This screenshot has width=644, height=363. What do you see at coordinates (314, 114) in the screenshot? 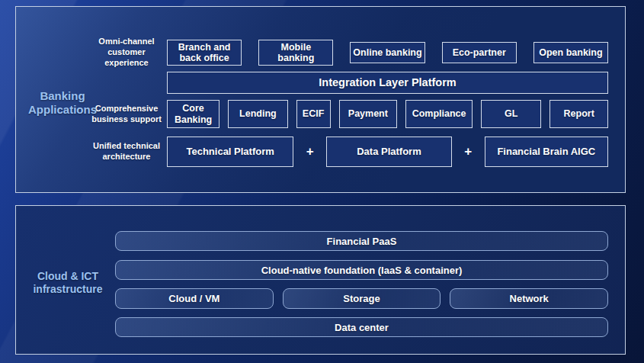
I see `box-ecif: ECIF` at bounding box center [314, 114].